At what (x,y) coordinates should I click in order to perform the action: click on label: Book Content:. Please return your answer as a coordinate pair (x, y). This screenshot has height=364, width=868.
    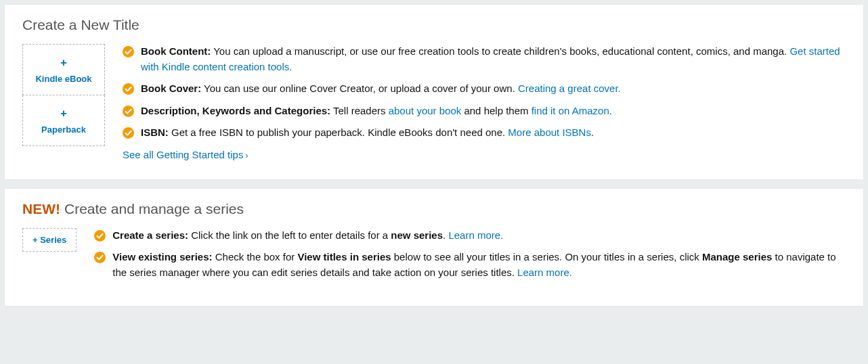
    Looking at the image, I should click on (176, 51).